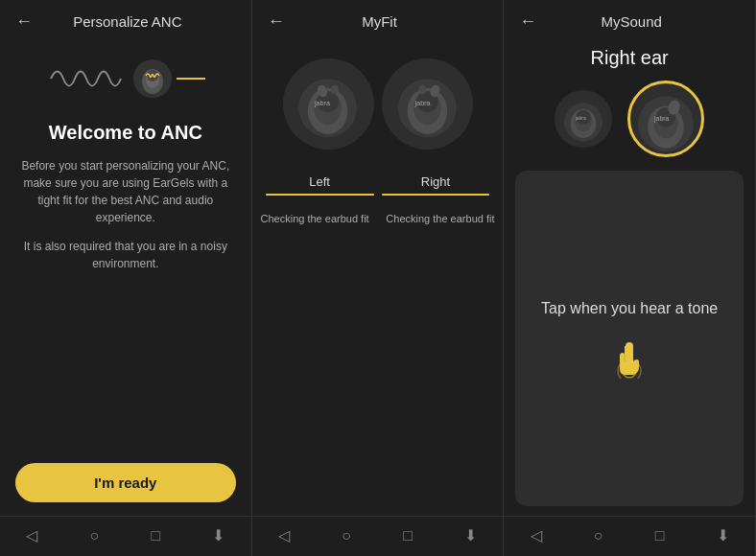 This screenshot has width=756, height=556. I want to click on nav3-back-icon: ◁, so click(536, 535).